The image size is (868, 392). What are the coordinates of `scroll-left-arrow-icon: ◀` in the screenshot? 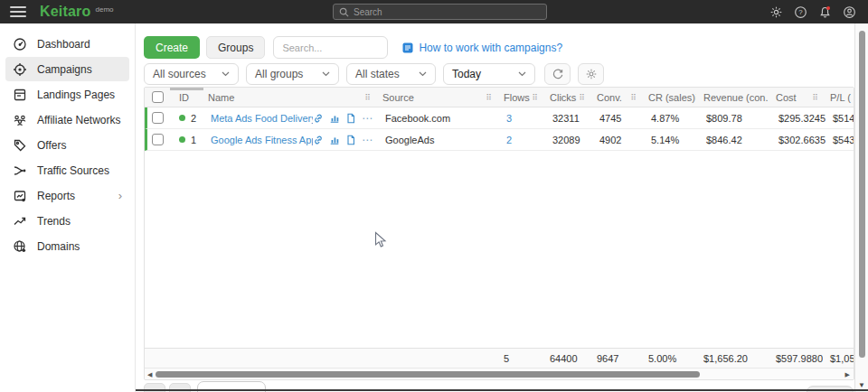 It's located at (150, 374).